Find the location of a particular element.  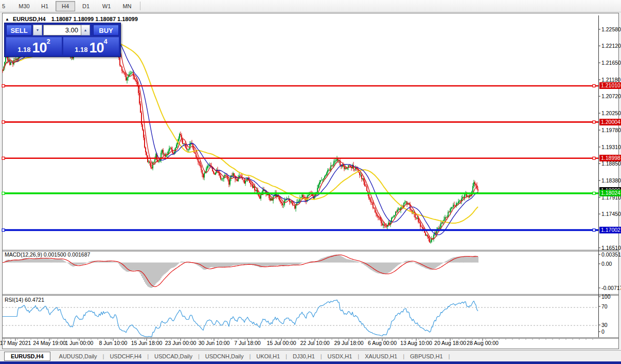

timeframe-button-w1: W1 is located at coordinates (107, 6).